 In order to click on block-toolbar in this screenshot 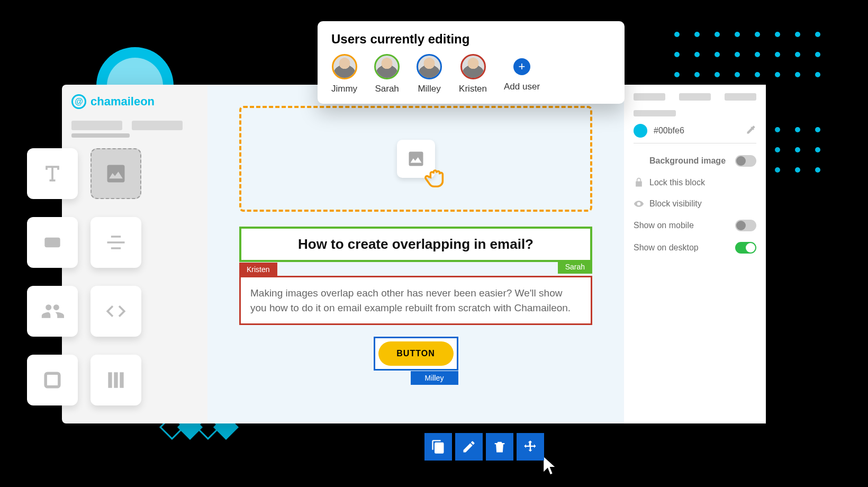, I will do `click(484, 447)`.